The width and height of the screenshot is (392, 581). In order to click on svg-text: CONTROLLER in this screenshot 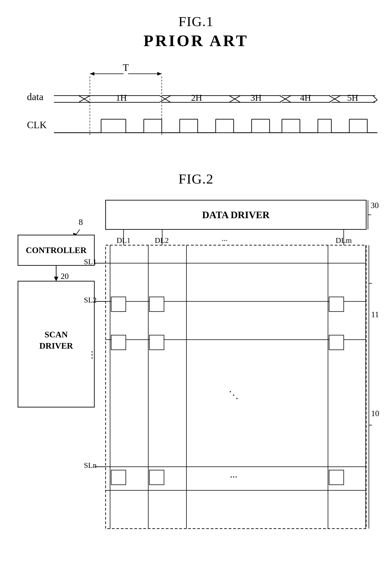, I will do `click(56, 250)`.